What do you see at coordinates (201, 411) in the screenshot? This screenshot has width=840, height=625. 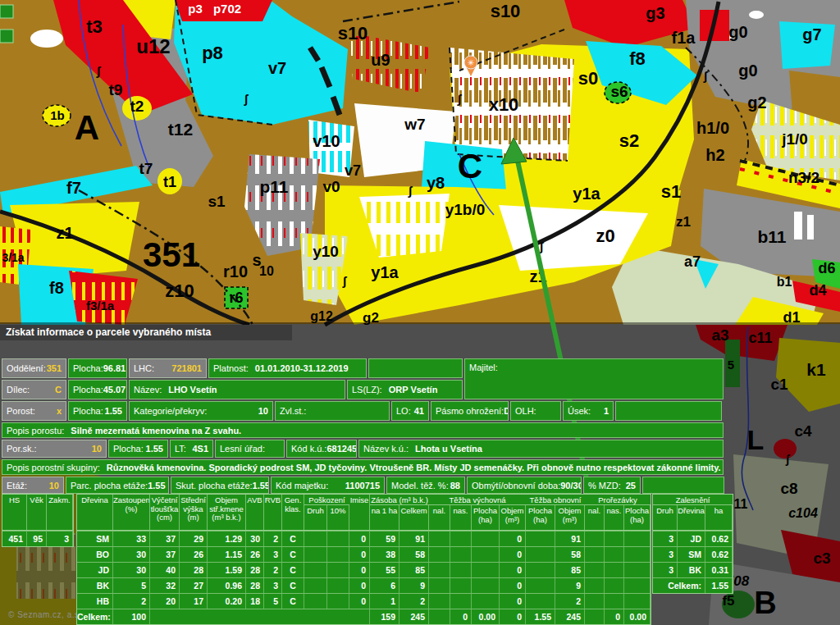 I see `info-cell: Kategorie/překryv:10` at bounding box center [201, 411].